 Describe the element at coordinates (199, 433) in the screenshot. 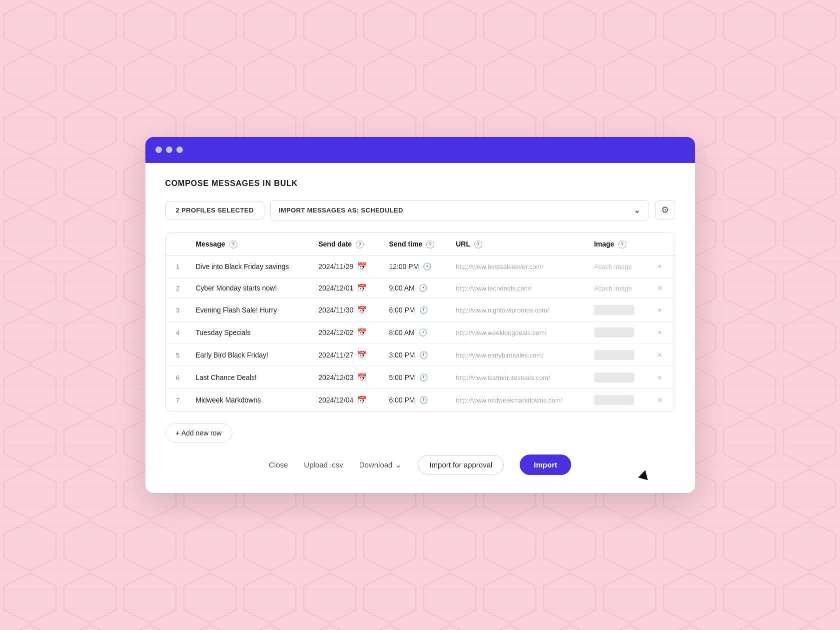

I see `add-new-row-button: + Add new row` at that location.